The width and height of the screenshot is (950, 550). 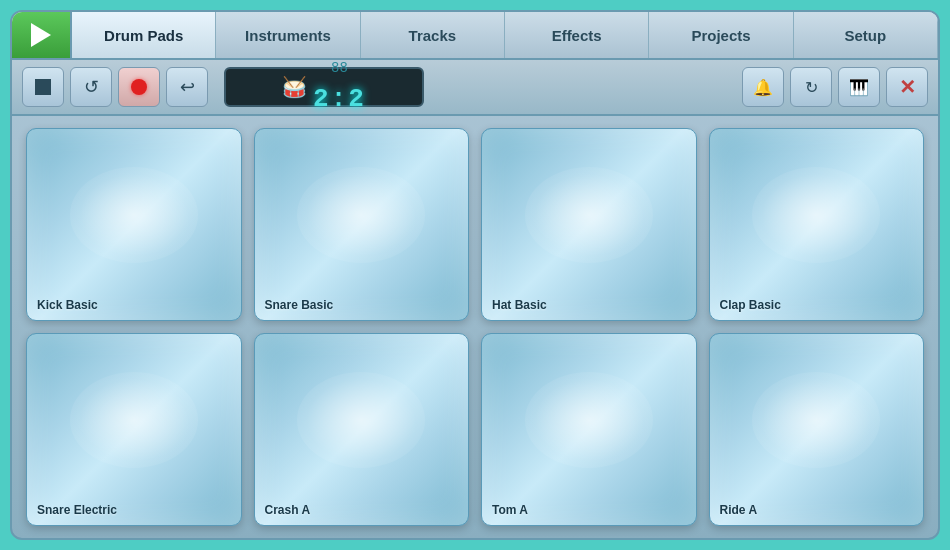 I want to click on tab-setup: Setup, so click(x=866, y=35).